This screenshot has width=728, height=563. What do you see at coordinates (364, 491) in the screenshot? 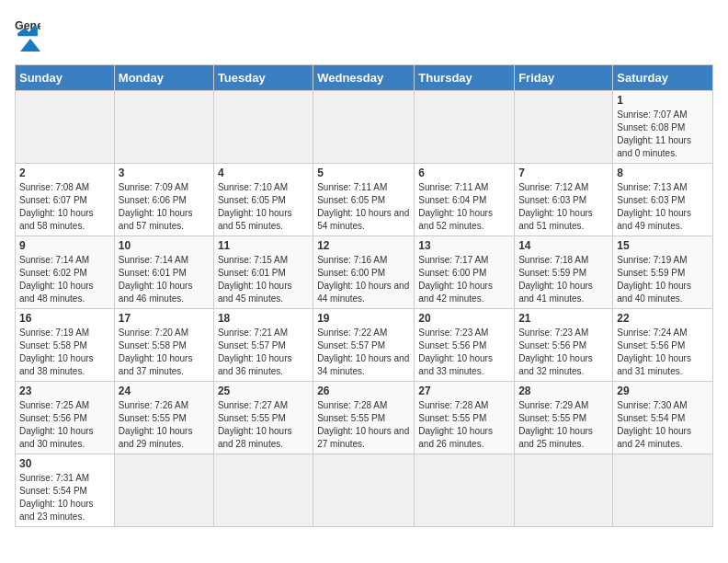
I see `calendar-week-row: 30Sunrise: 7:31 AM Sunset: 5:54 PM Dayli…` at bounding box center [364, 491].